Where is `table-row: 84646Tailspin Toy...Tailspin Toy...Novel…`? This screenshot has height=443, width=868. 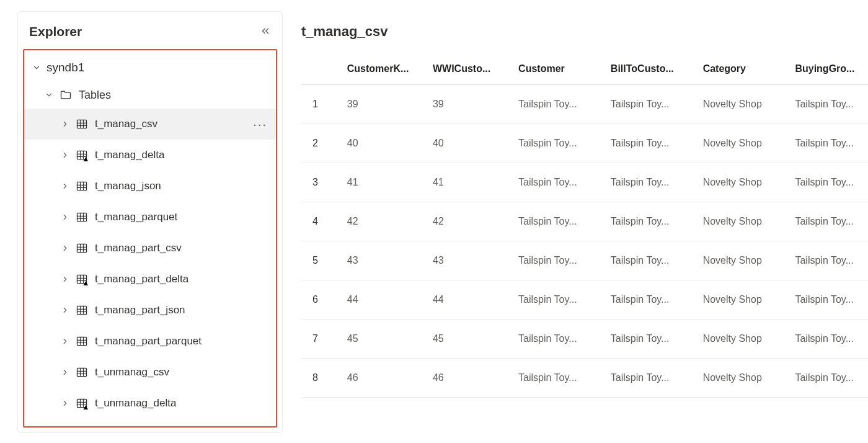
table-row: 84646Tailspin Toy...Tailspin Toy...Novel… is located at coordinates (585, 378).